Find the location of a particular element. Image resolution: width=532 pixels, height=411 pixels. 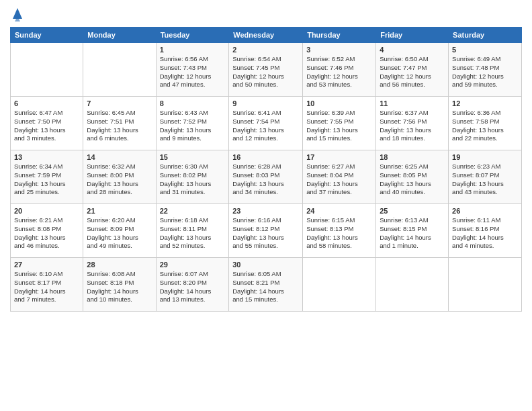

day-info: Sunrise: 6:45 AM Sunset: 7:51 PM Dayligh… is located at coordinates (120, 126).